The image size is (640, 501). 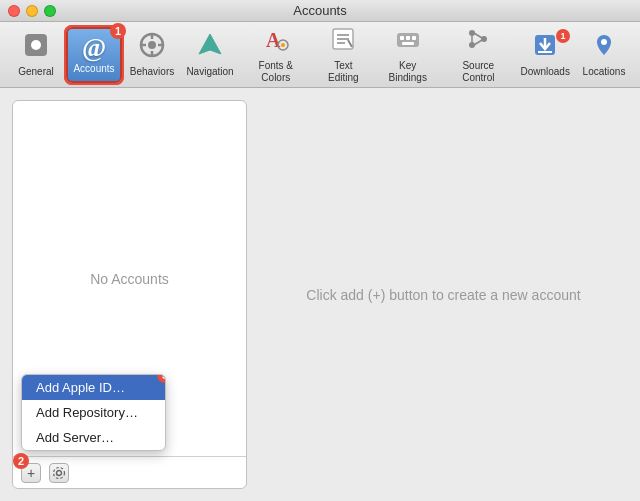 What do you see at coordinates (162, 378) in the screenshot?
I see `step-3-label: 3` at bounding box center [162, 378].